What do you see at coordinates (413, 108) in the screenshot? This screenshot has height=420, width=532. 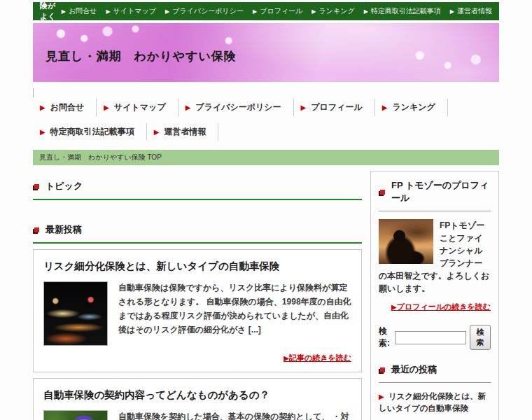 I see `menu-item-label: ランキング` at bounding box center [413, 108].